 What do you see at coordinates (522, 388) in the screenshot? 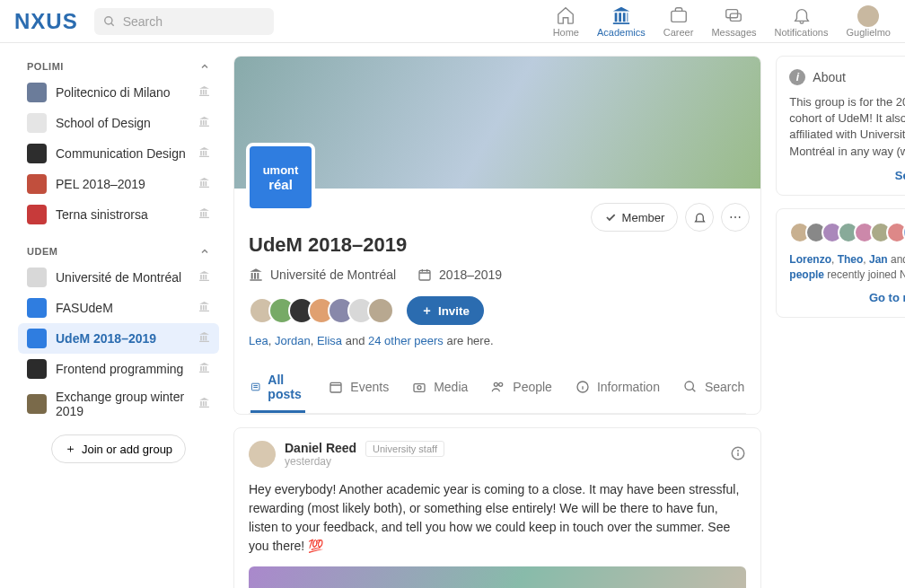
I see `tab-people: People` at bounding box center [522, 388].